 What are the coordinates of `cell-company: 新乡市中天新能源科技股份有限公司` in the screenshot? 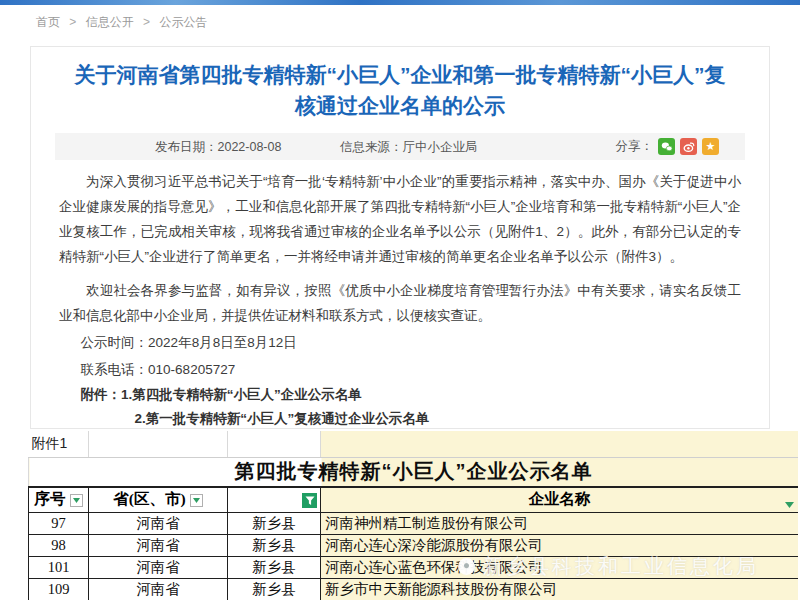 It's located at (560, 589).